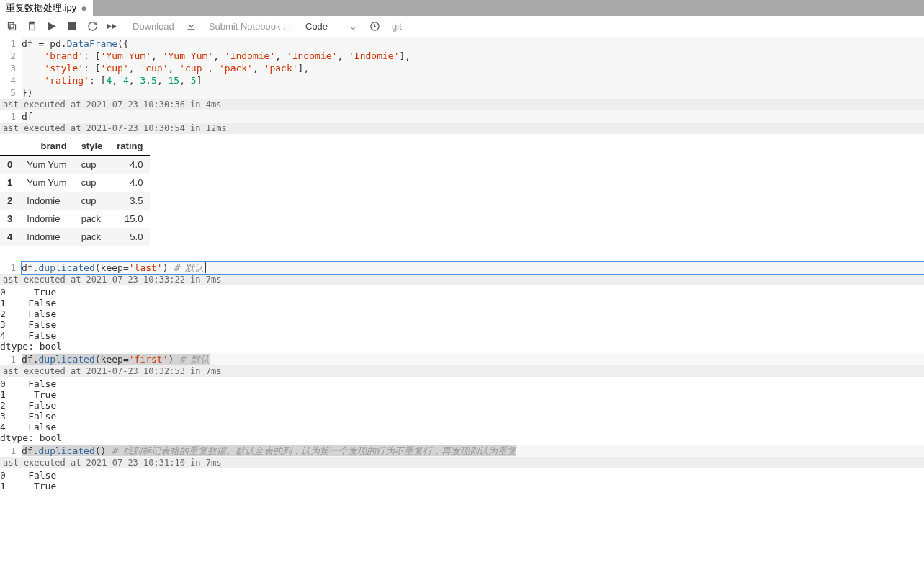 The image size is (924, 578). What do you see at coordinates (84, 8) in the screenshot?
I see `unsaved-indicator-icon: ●` at bounding box center [84, 8].